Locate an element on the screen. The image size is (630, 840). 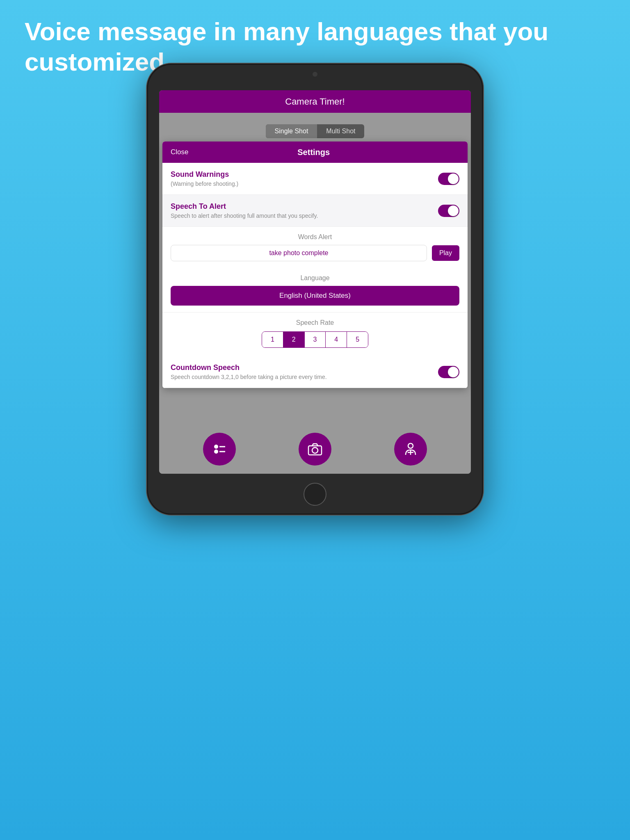
speech-alert-section: Speech To Alert Speech to alert after sh… is located at coordinates (315, 211).